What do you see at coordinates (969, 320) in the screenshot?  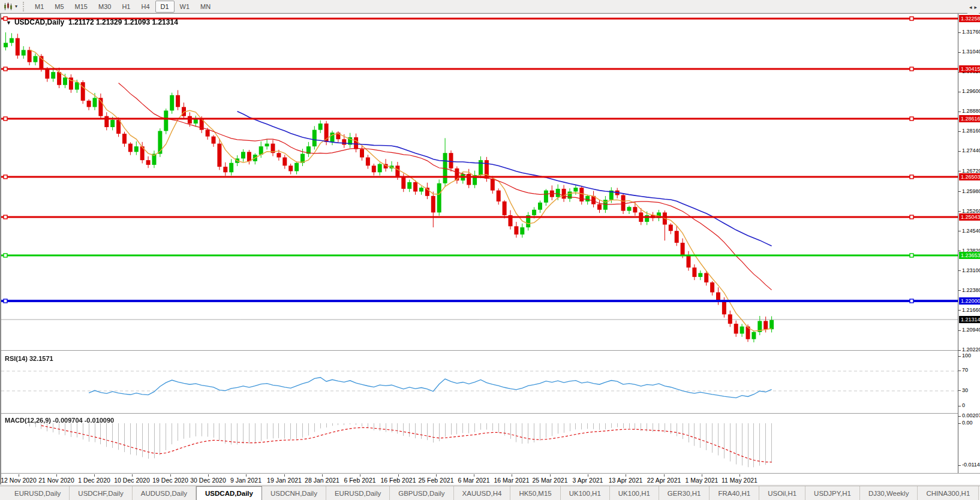 I see `current-price-badge: 1.21314` at bounding box center [969, 320].